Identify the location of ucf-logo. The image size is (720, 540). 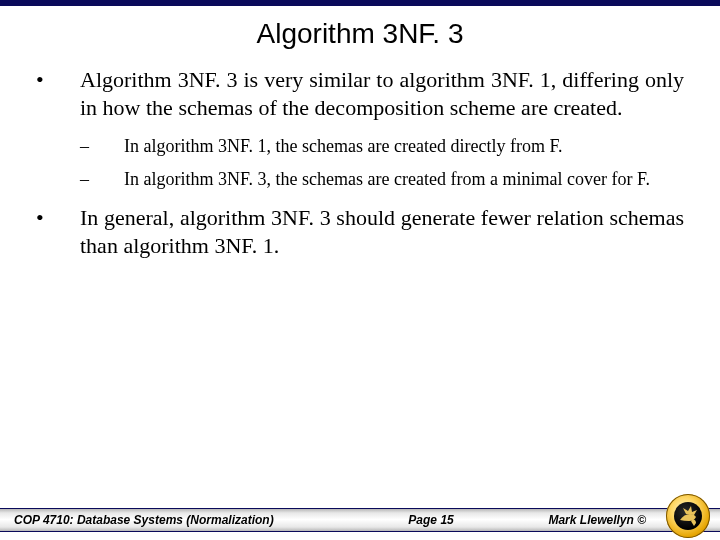
(688, 516).